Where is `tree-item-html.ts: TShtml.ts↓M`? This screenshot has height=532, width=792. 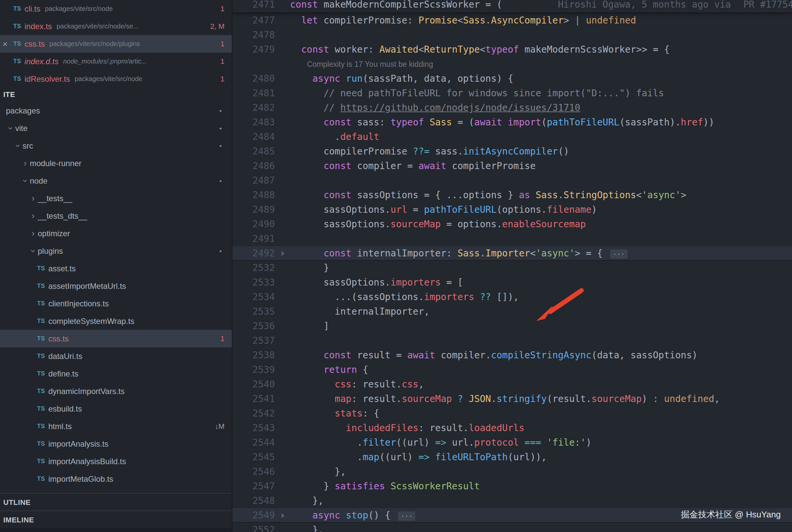 tree-item-html.ts: TShtml.ts↓M is located at coordinates (116, 426).